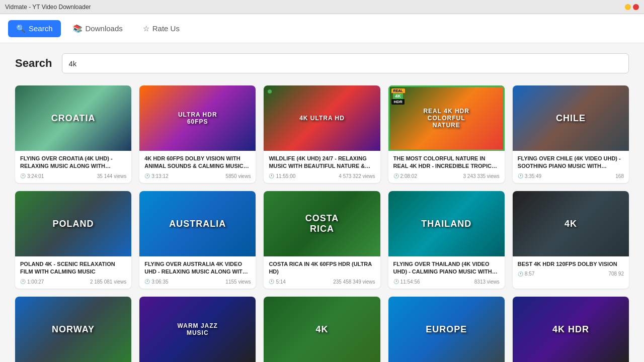 The height and width of the screenshot is (362, 644). What do you see at coordinates (322, 240) in the screenshot?
I see `video-card-costarica: COSTA RICACOSTA RICA IN 4K 60FPS HDR (UL…` at bounding box center [322, 240].